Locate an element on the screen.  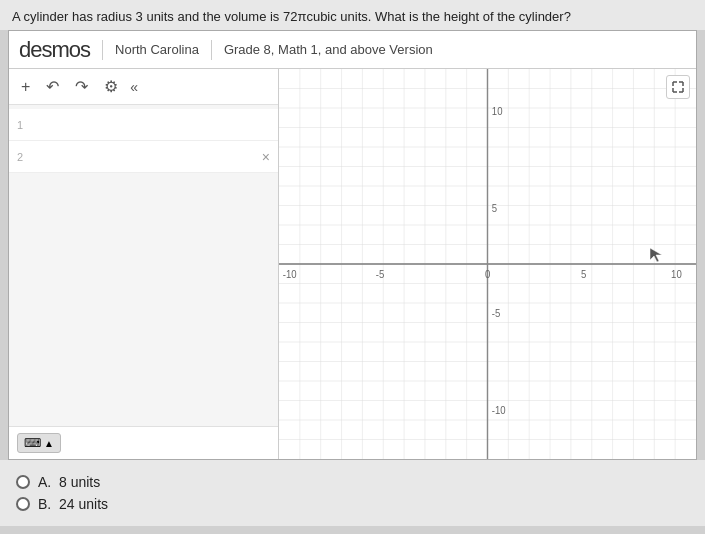
answers-section: A. 8 units B. 24 units is located at coordinates (352, 493).